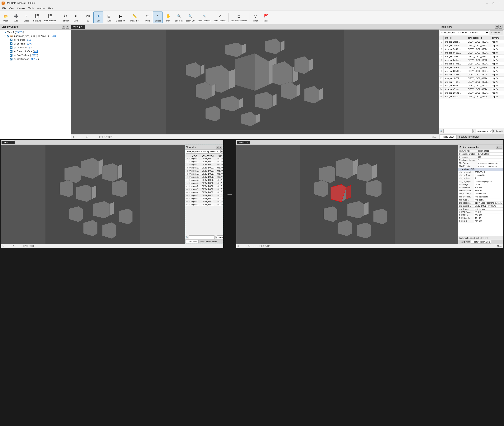 Image resolution: width=504 pixels, height=426 pixels. Describe the element at coordinates (19, 32) in the screenshot. I see `view1-count: 15739` at that location.